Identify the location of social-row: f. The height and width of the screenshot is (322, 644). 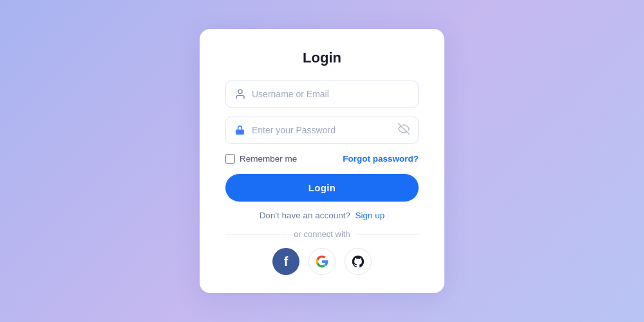
(322, 261).